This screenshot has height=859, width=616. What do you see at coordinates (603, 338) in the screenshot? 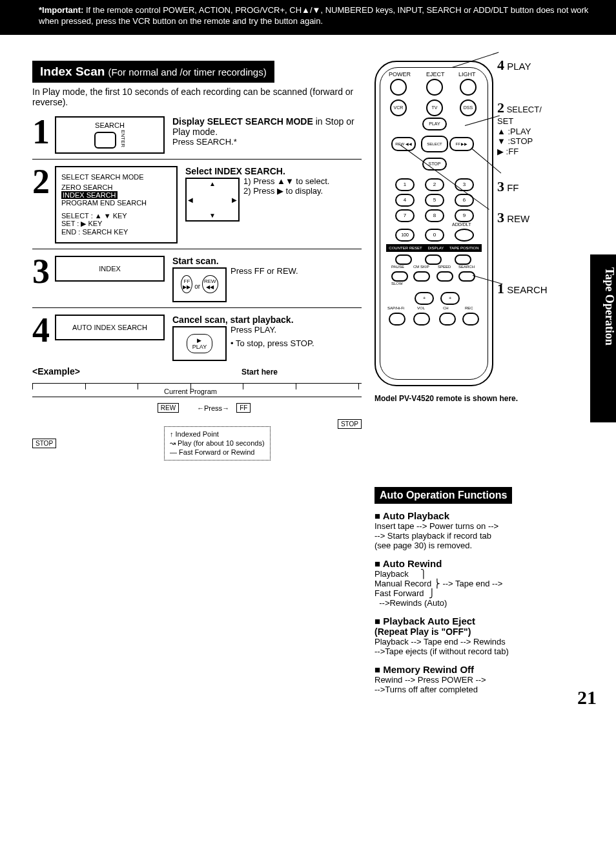
I see `side-tab: Tape Operation` at bounding box center [603, 338].